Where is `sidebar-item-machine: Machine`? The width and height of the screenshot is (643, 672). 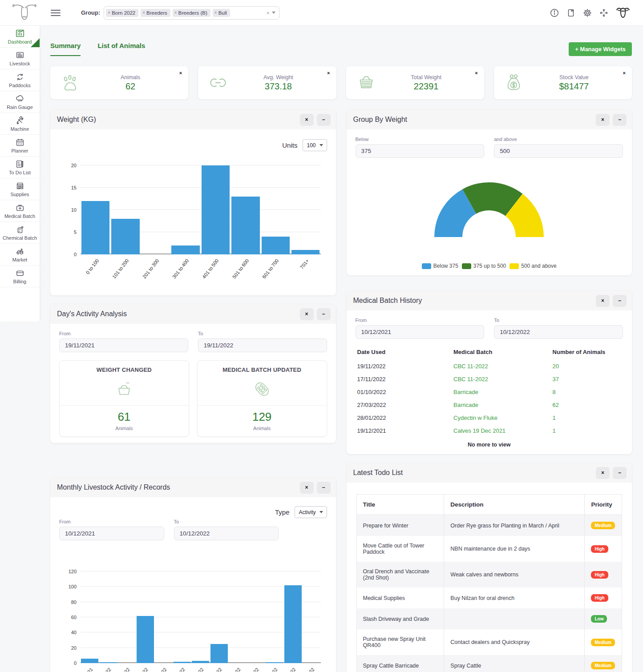 sidebar-item-machine: Machine is located at coordinates (20, 124).